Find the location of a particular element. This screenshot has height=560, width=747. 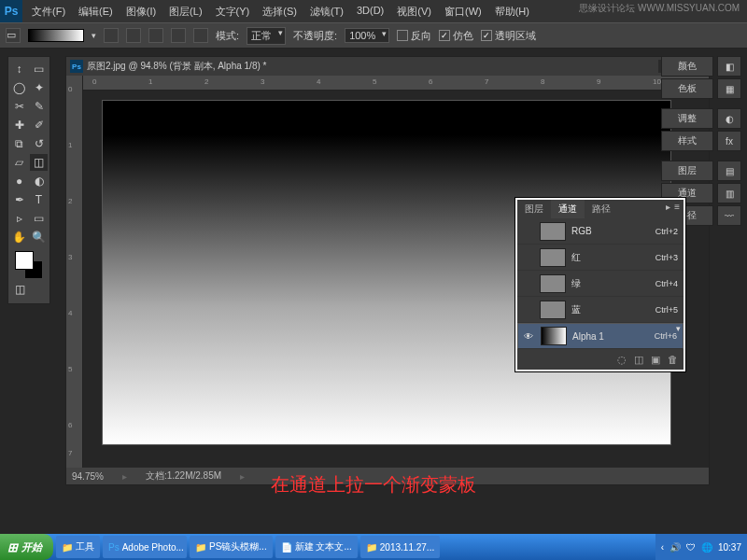

angle-gradient-icon is located at coordinates (156, 35).